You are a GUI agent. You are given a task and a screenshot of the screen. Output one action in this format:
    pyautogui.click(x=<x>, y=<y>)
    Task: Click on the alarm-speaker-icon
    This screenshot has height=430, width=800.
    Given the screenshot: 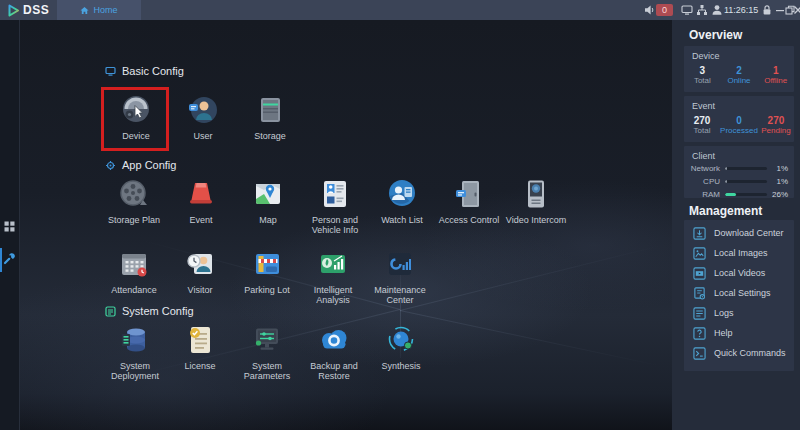 What is the action you would take?
    pyautogui.click(x=650, y=10)
    